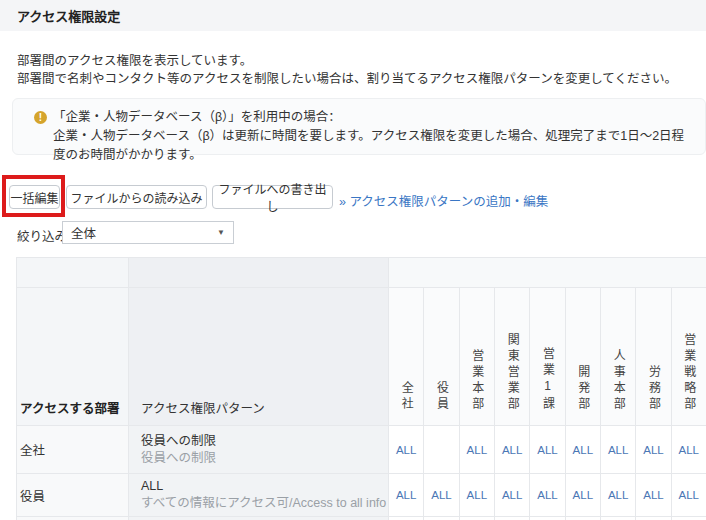 This screenshot has width=706, height=520. Describe the element at coordinates (272, 197) in the screenshot. I see `export-to-file-button: ファイルへの書き出し` at that location.